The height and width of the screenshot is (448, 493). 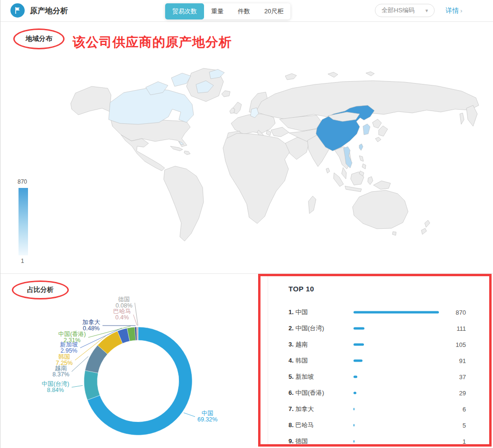 I want to click on island-new-guinea, so click(x=382, y=185).